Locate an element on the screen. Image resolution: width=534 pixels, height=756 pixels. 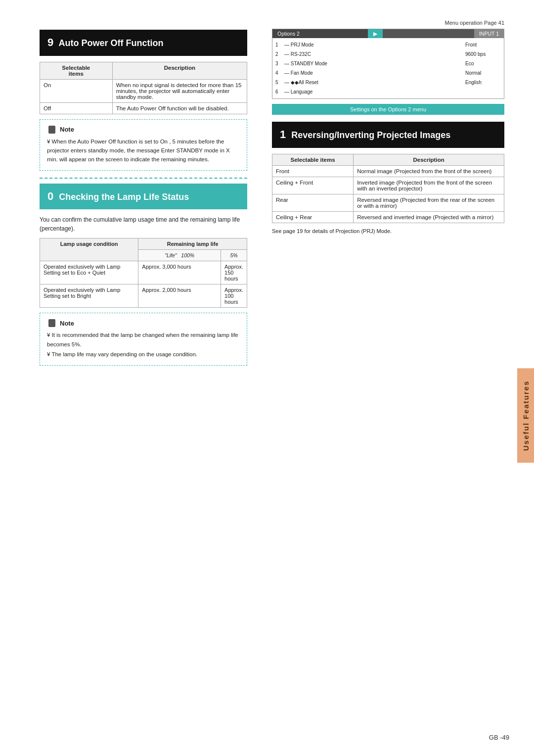
section-9-row2-desc: The Auto Power Off function will be disa… is located at coordinates (179, 108).